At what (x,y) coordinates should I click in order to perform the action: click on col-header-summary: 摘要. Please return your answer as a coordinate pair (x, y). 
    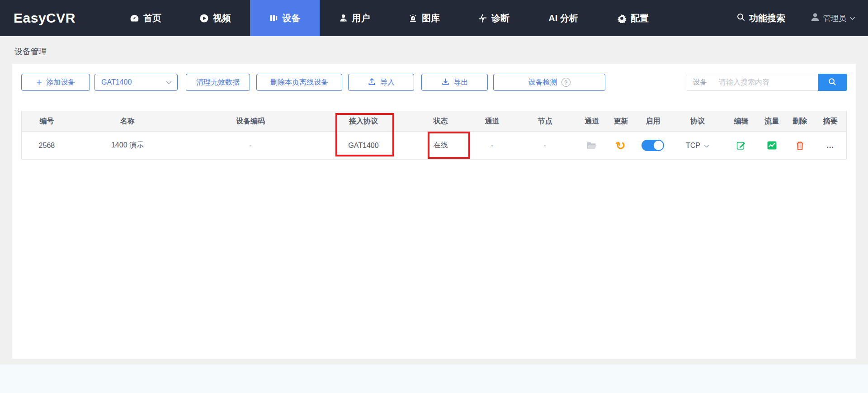
    Looking at the image, I should click on (830, 121).